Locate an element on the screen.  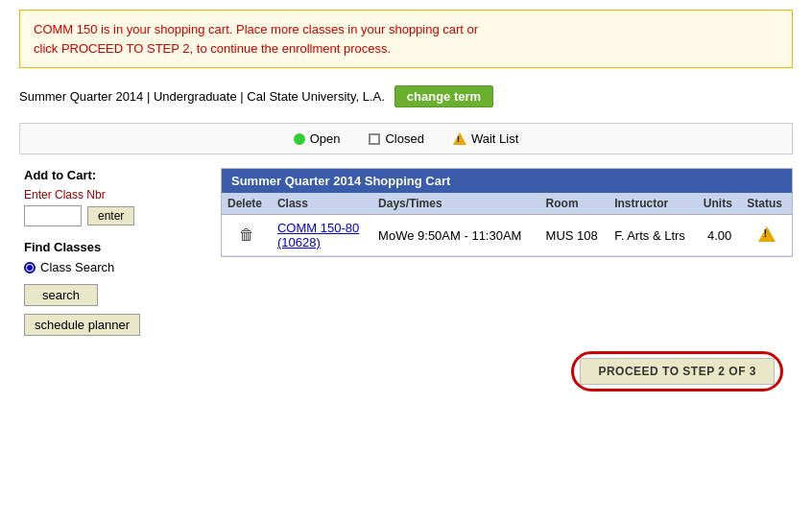
cart-table-header-row: Delete Class Days/Times Room Instructor … is located at coordinates (507, 203).